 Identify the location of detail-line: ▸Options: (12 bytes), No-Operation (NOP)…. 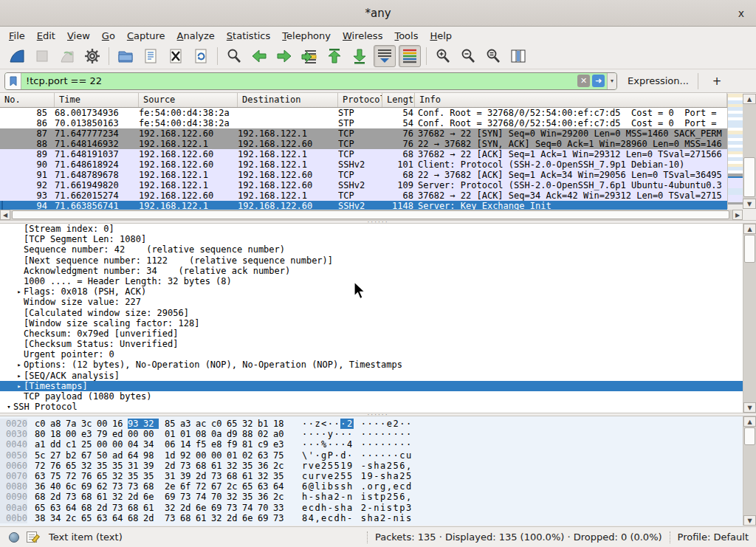
(371, 365).